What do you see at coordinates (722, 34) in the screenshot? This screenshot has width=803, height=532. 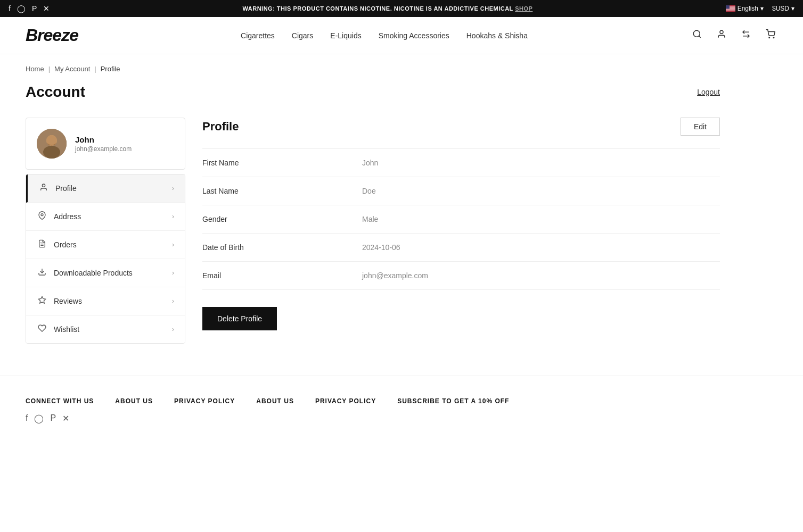 I see `account-icon` at bounding box center [722, 34].